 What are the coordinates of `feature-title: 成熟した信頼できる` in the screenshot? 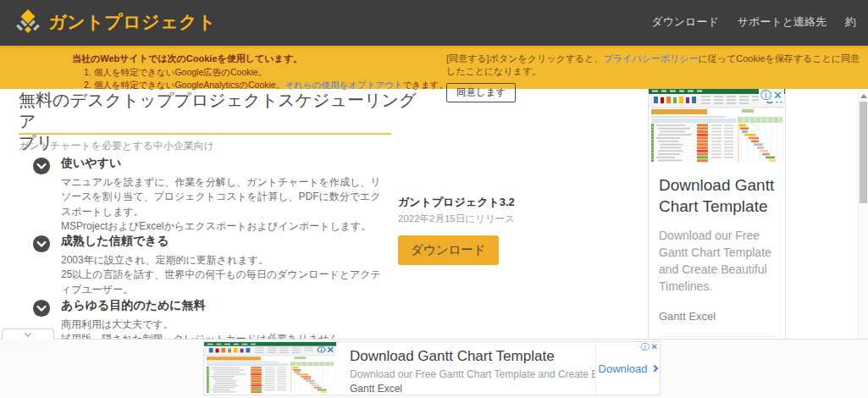 It's located at (225, 241).